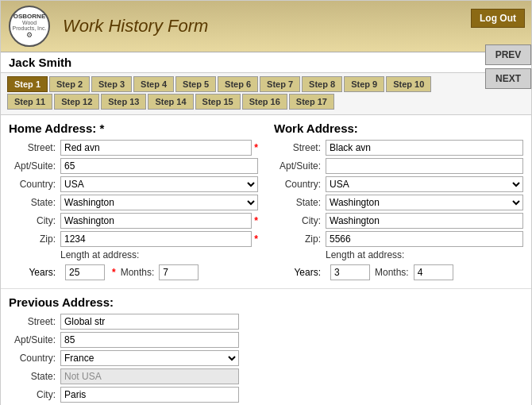  What do you see at coordinates (256, 148) in the screenshot?
I see `home-street-required: *` at bounding box center [256, 148].